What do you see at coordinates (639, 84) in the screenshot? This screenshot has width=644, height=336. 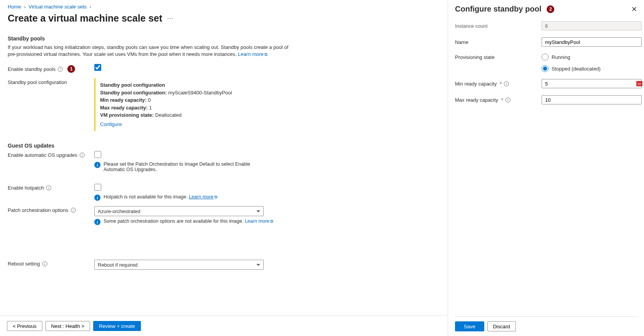 I see `input-tag-icon: •••` at bounding box center [639, 84].